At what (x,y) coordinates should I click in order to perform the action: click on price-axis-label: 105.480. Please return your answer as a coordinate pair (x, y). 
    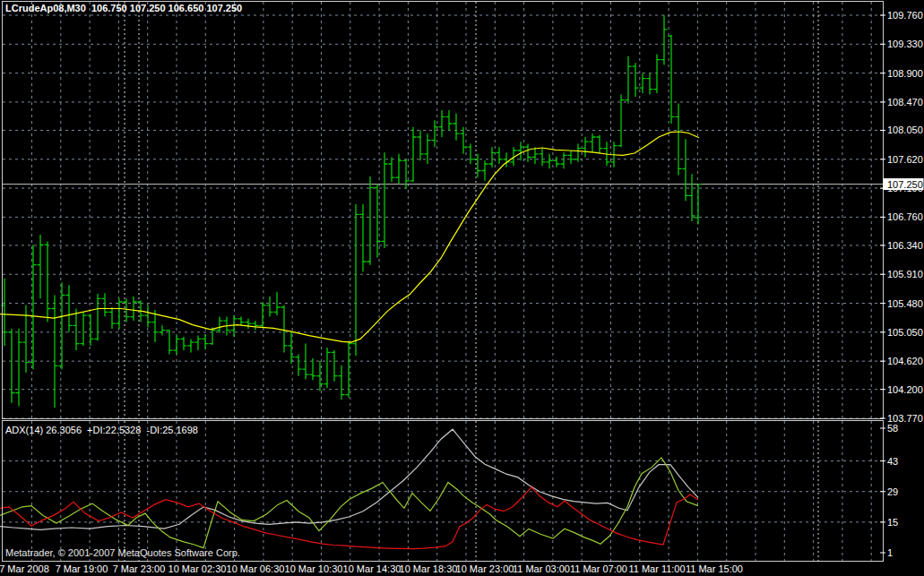
    Looking at the image, I should click on (905, 304).